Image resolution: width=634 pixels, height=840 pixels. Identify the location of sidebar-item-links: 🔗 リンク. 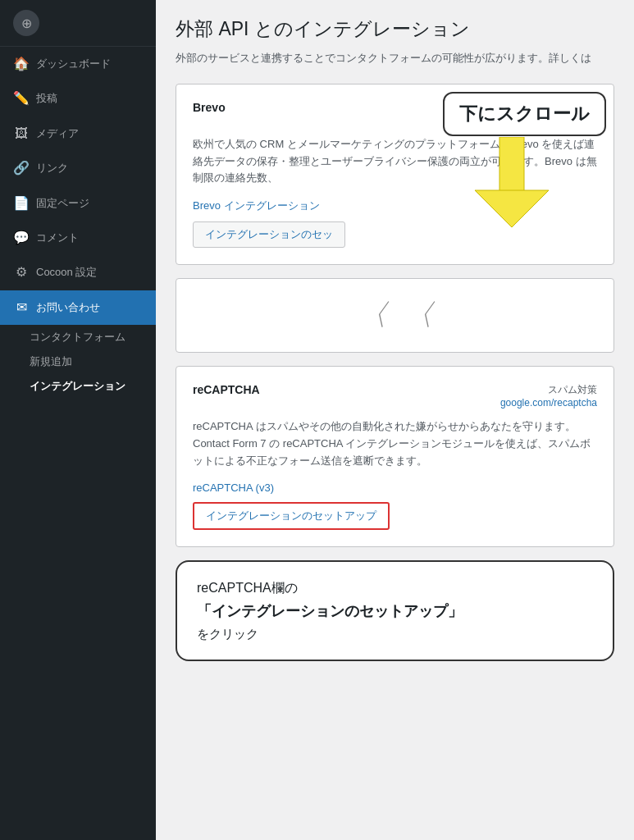
(78, 168).